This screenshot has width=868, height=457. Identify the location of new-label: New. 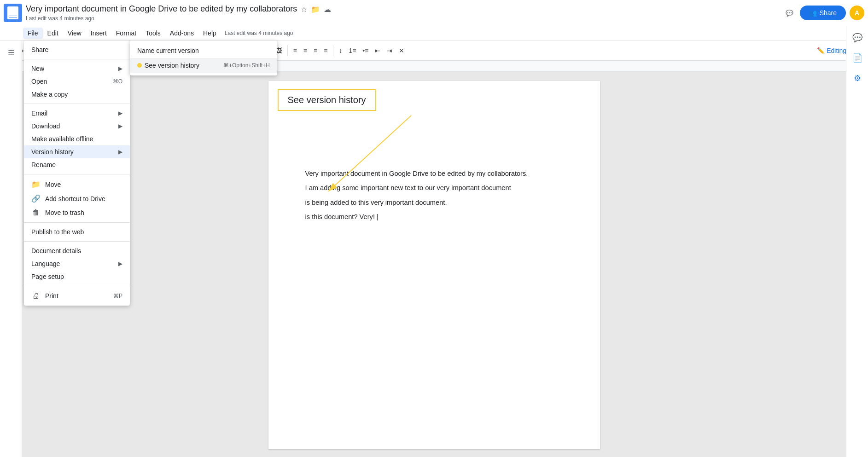
(38, 69).